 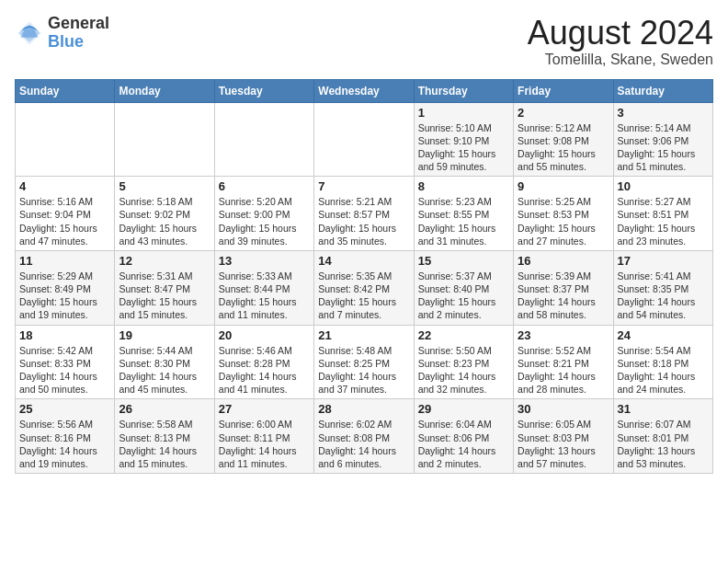 I want to click on calendar-cell: 15Sunrise: 5:37 AM Sunset: 8:40 PM Dayli…, so click(x=463, y=287).